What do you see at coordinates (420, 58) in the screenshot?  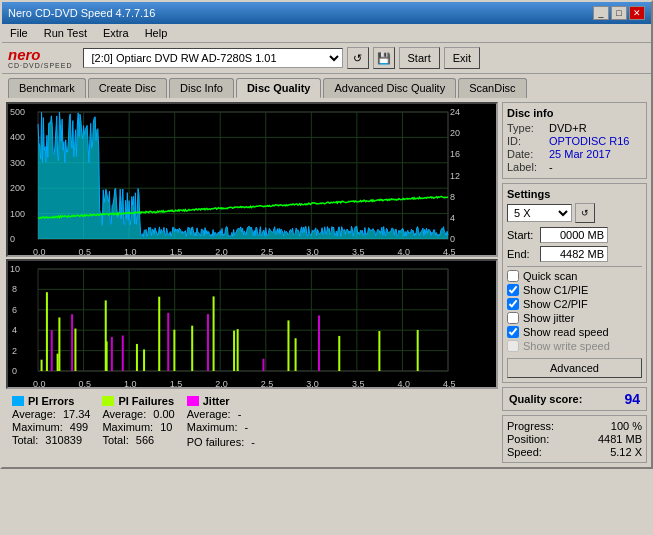 I see `start-button: Start` at bounding box center [420, 58].